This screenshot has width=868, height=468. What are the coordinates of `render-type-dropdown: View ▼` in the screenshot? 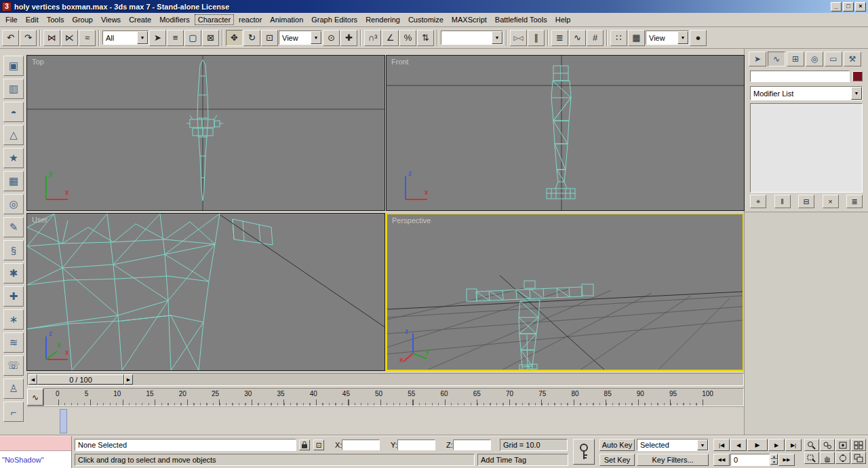 It's located at (667, 38).